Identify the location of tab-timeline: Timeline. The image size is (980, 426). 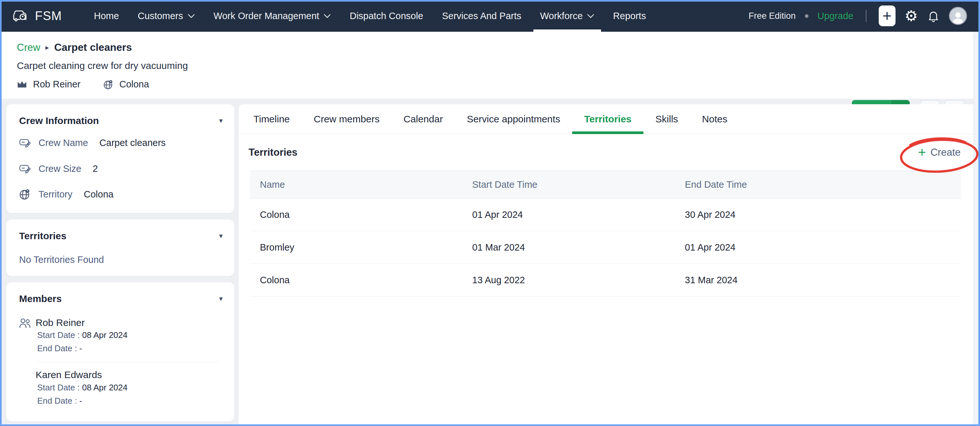
(278, 119).